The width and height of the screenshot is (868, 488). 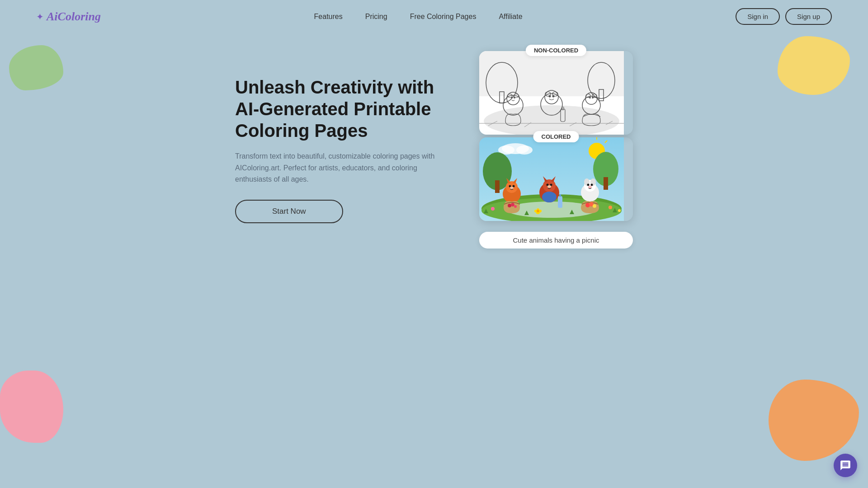 I want to click on noncolored-illustration, so click(x=552, y=93).